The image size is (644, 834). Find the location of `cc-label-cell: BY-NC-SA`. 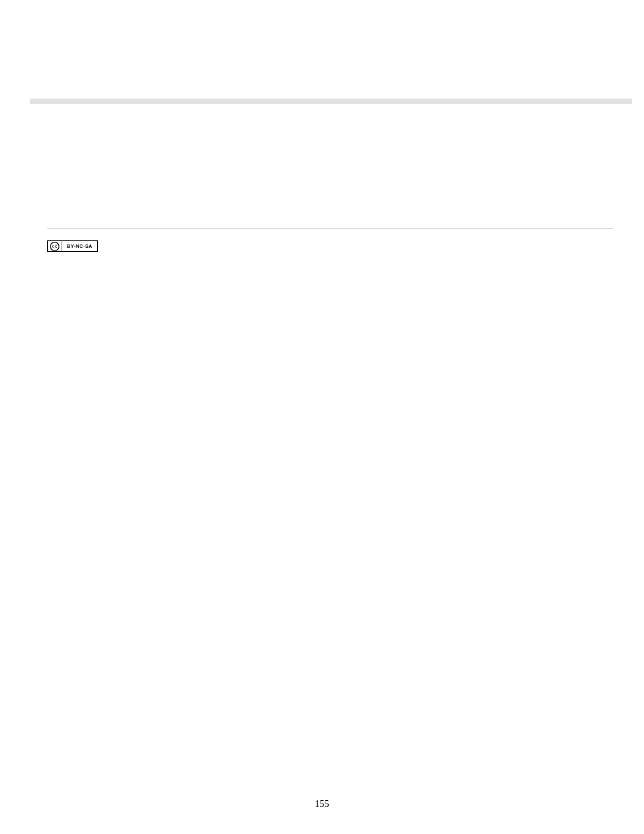

cc-label-cell: BY-NC-SA is located at coordinates (80, 246).